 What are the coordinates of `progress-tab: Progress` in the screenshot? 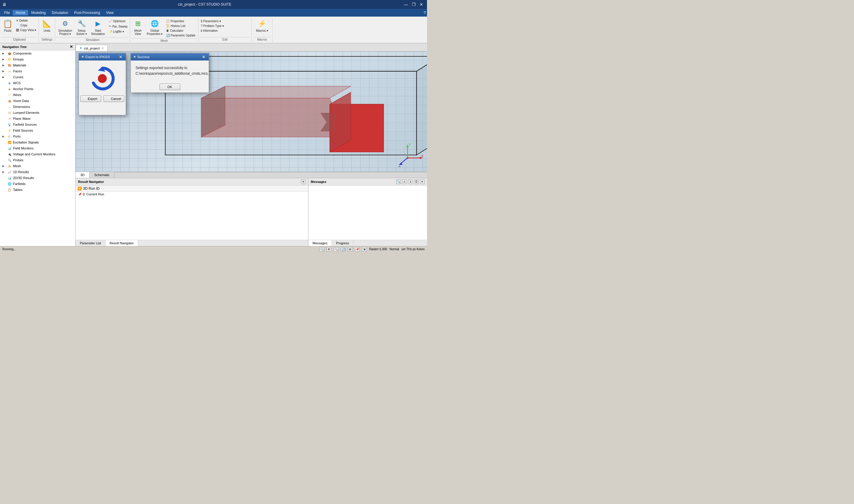 It's located at (343, 243).